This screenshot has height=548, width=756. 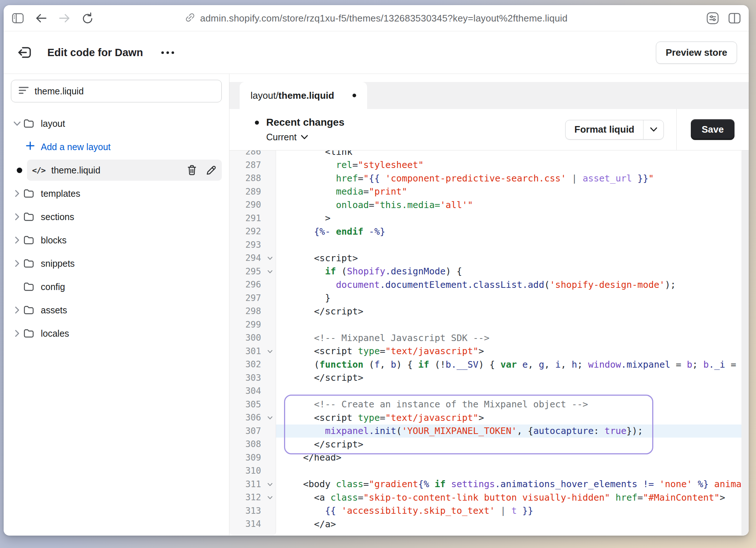 What do you see at coordinates (509, 219) in the screenshot?
I see `code-line-291: >` at bounding box center [509, 219].